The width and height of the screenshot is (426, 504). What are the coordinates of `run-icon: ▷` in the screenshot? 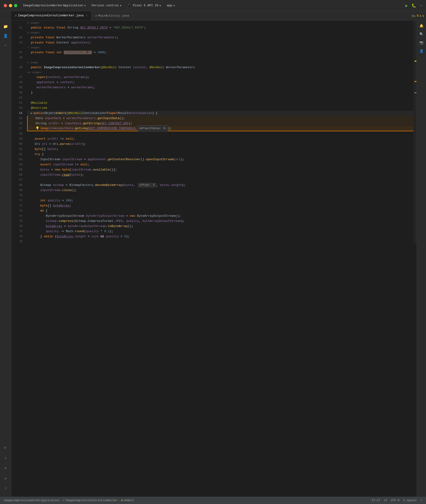 It's located at (6, 447).